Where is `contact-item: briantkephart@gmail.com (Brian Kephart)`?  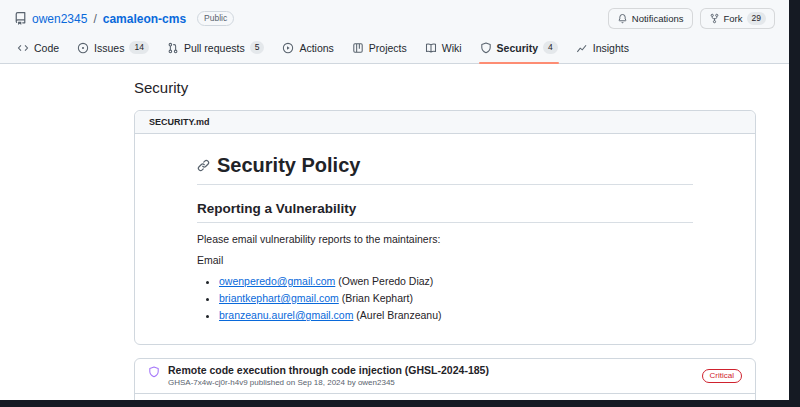 contact-item: briantkephart@gmail.com (Brian Kephart) is located at coordinates (456, 298).